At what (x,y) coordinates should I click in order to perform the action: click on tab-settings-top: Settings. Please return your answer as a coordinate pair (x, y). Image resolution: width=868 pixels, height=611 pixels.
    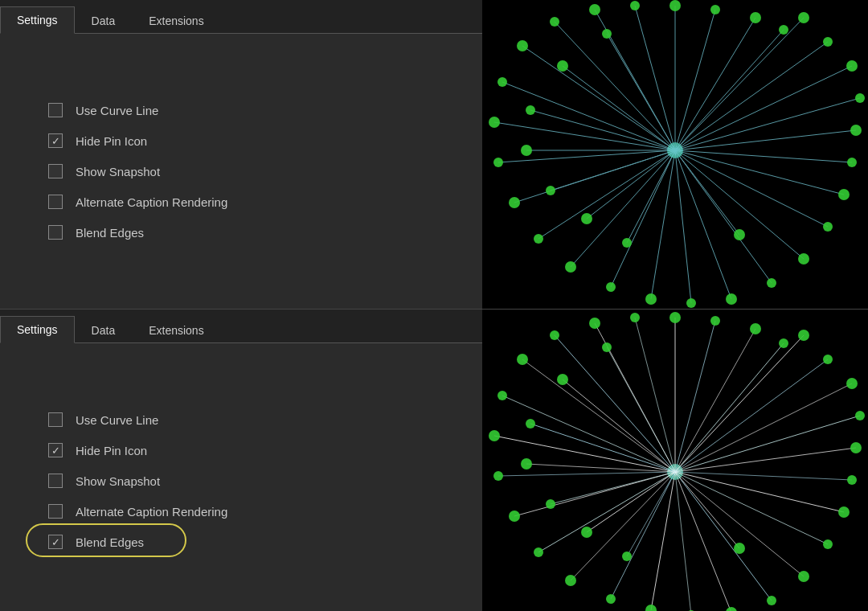
    Looking at the image, I should click on (37, 20).